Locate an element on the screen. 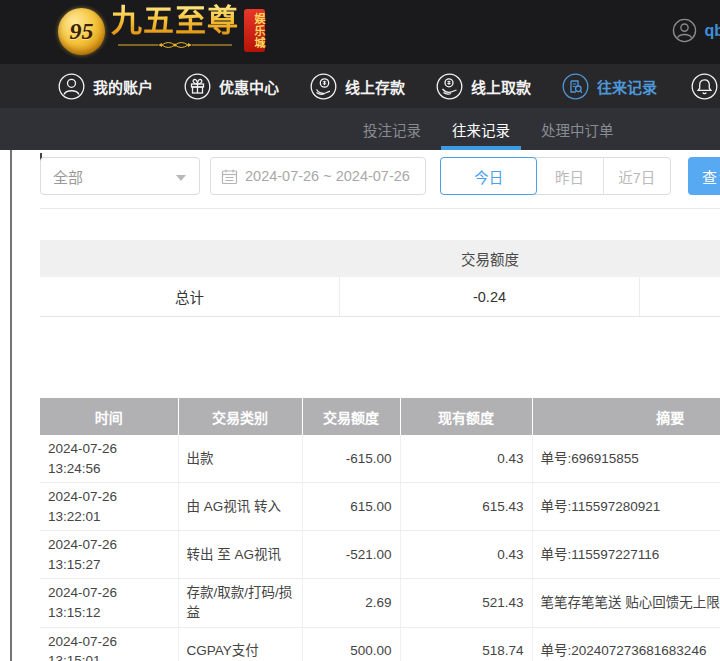 This screenshot has width=720, height=661. quick-range-last7days: 近7日 is located at coordinates (637, 176).